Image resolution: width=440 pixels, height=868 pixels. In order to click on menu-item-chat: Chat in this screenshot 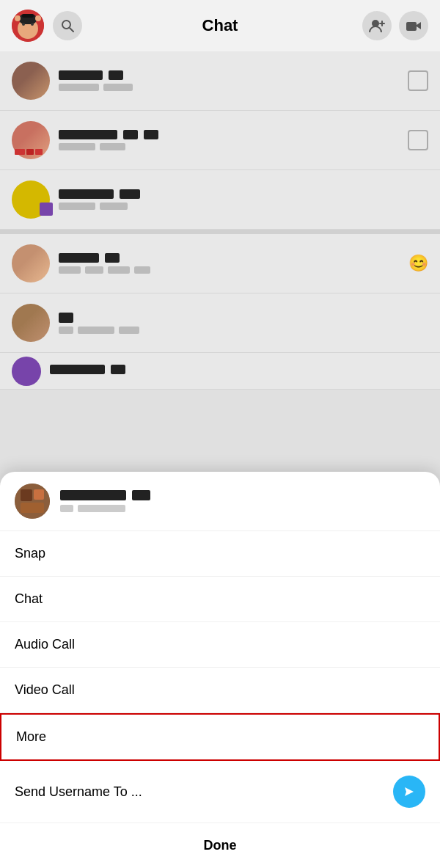, I will do `click(220, 599)`.